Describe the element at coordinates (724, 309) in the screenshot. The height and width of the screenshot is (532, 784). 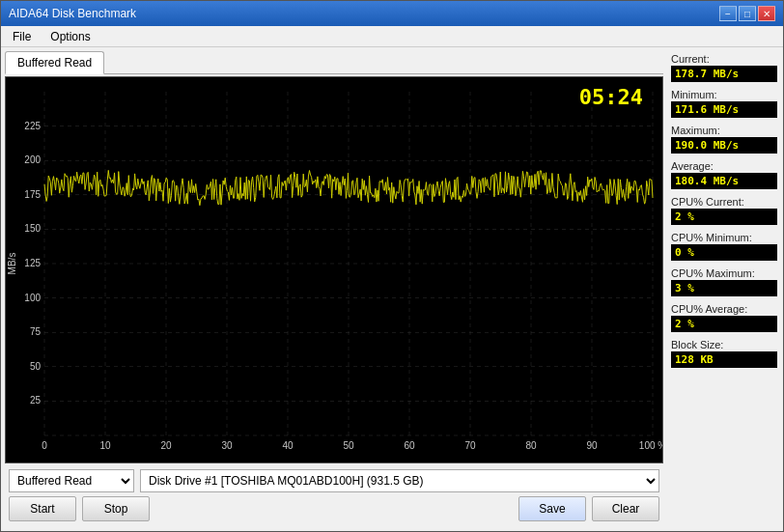
I see `cpu-average-label: CPU% Average:` at that location.